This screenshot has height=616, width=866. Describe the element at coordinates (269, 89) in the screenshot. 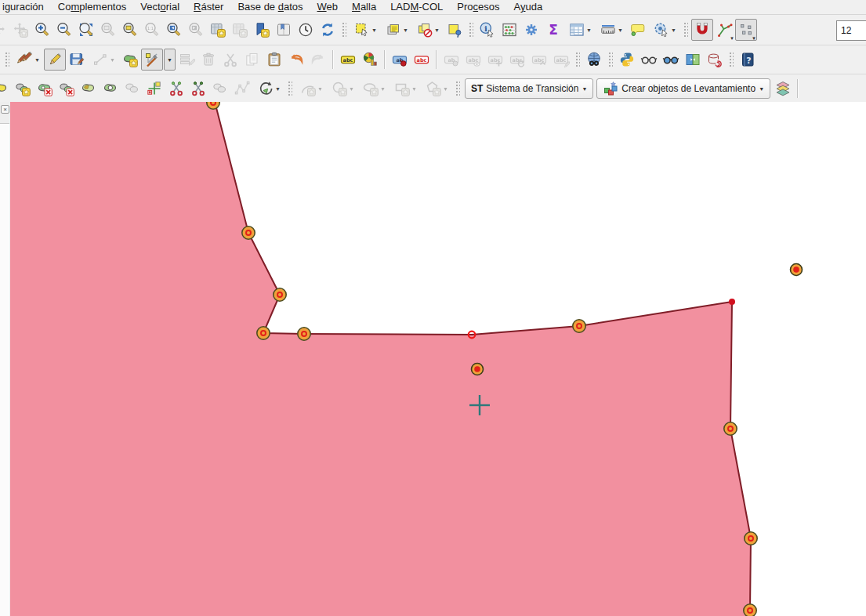

I see `rotate-feature-button: ▼` at that location.